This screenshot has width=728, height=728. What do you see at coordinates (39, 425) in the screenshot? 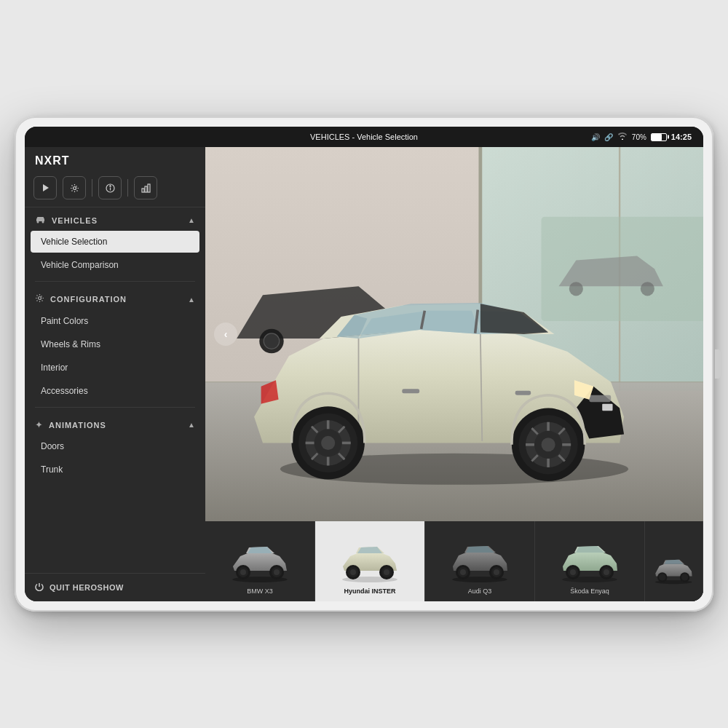
I see `animations-icon: ✦` at bounding box center [39, 425].